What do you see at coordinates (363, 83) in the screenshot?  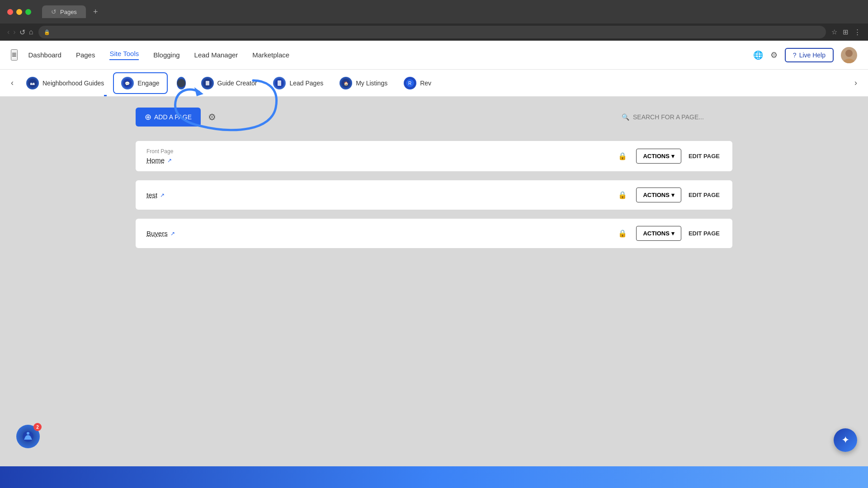 I see `tab-my-listings: 🏠 My Listings` at bounding box center [363, 83].